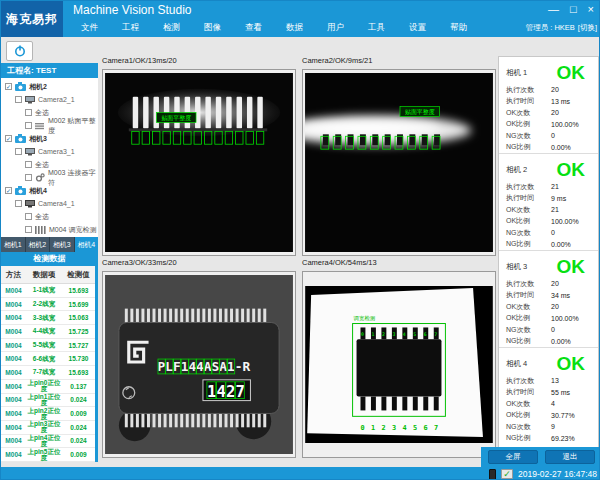  What do you see at coordinates (513, 457) in the screenshot?
I see `fullscreen-button: 全屏` at bounding box center [513, 457].